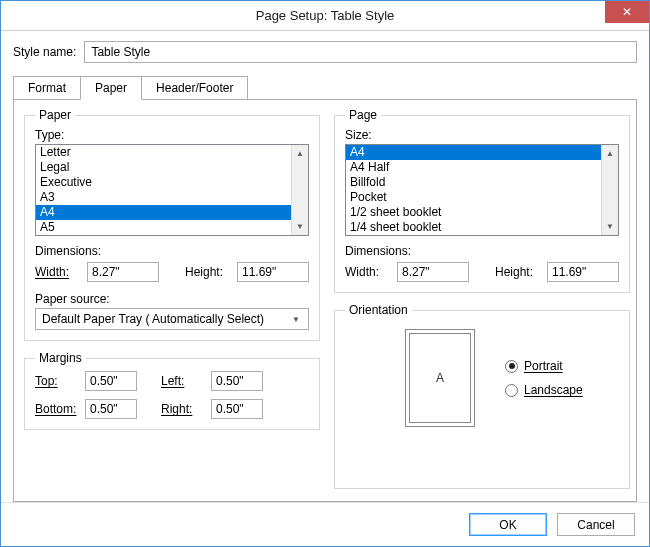 The image size is (650, 547). Describe the element at coordinates (474, 182) in the screenshot. I see `list-item: Billfold` at that location.